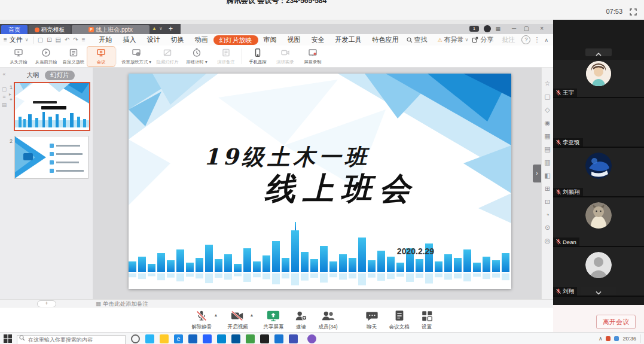  What do you see at coordinates (273, 320) in the screenshot?
I see `share-screen-button: 共享屏幕` at bounding box center [273, 320].